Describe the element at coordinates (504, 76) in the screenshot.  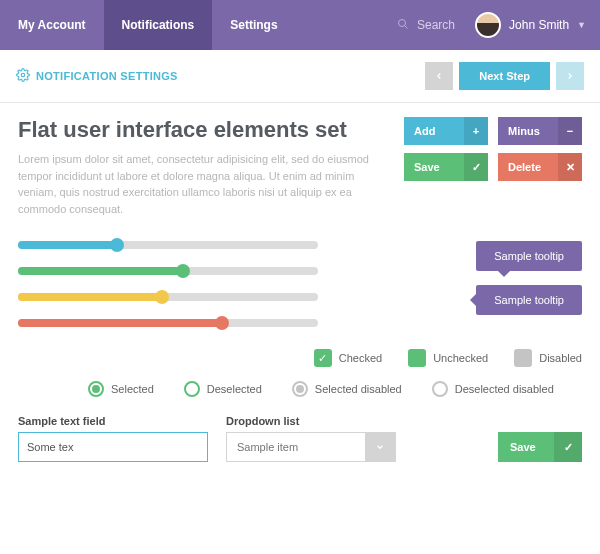
I see `next-step-button: Next Step` at that location.